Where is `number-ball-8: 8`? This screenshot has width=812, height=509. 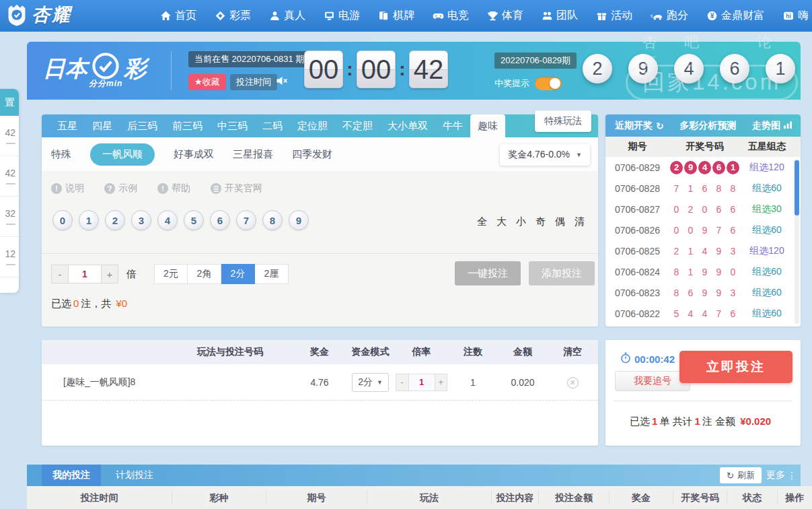
number-ball-8: 8 is located at coordinates (272, 220).